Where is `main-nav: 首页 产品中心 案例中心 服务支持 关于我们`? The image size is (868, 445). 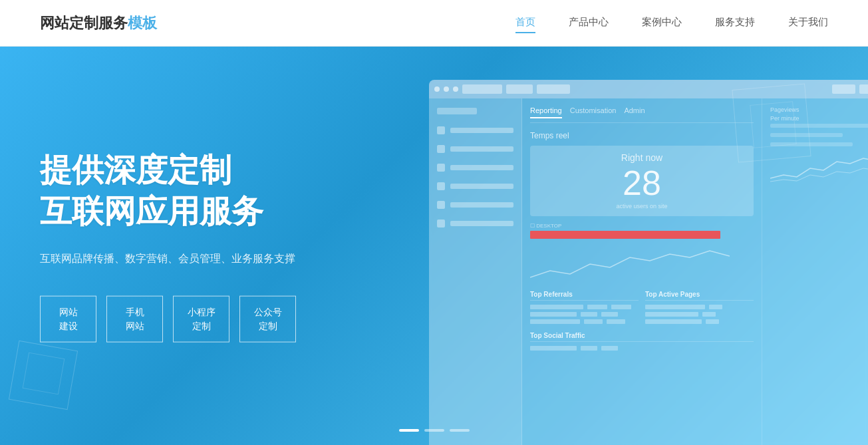 main-nav: 首页 产品中心 案例中心 服务支持 关于我们 is located at coordinates (672, 23).